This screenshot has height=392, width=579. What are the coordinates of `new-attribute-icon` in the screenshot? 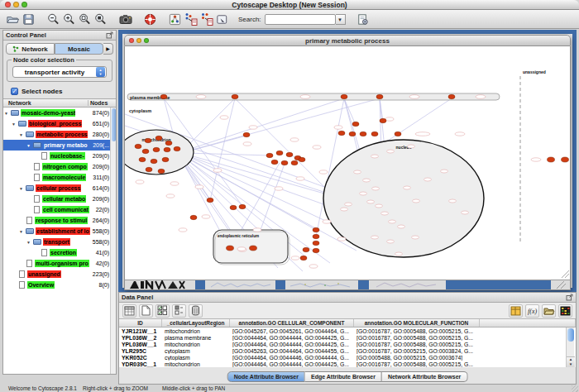 It's located at (146, 311).